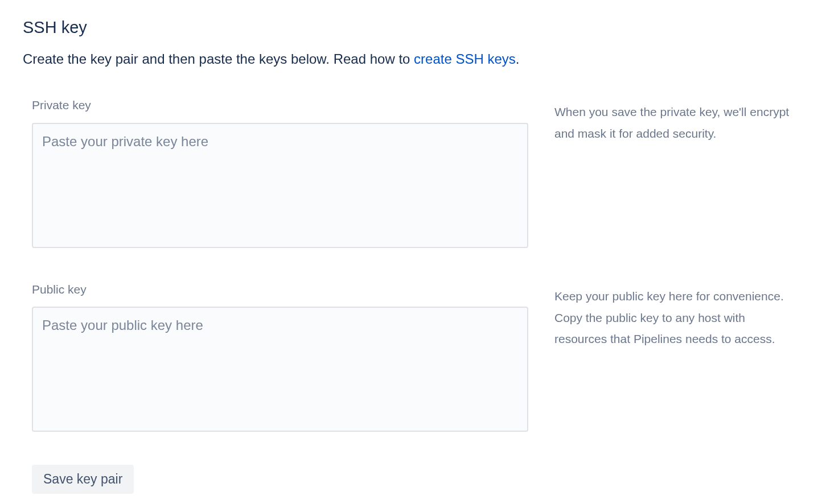  Describe the element at coordinates (674, 121) in the screenshot. I see `private-key-help: When you save the private key, we'll enc…` at that location.